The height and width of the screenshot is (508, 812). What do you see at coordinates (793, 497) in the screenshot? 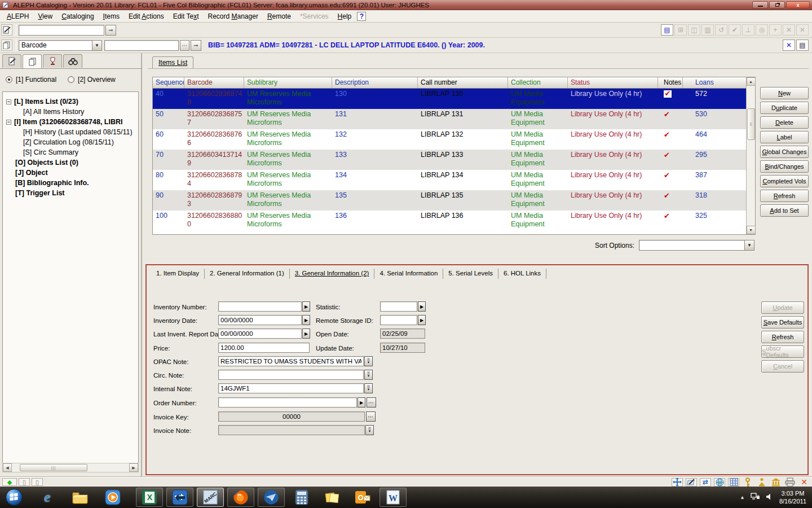
I see `taskbar-clock: 3:03 PM8/16/2011` at bounding box center [793, 497].